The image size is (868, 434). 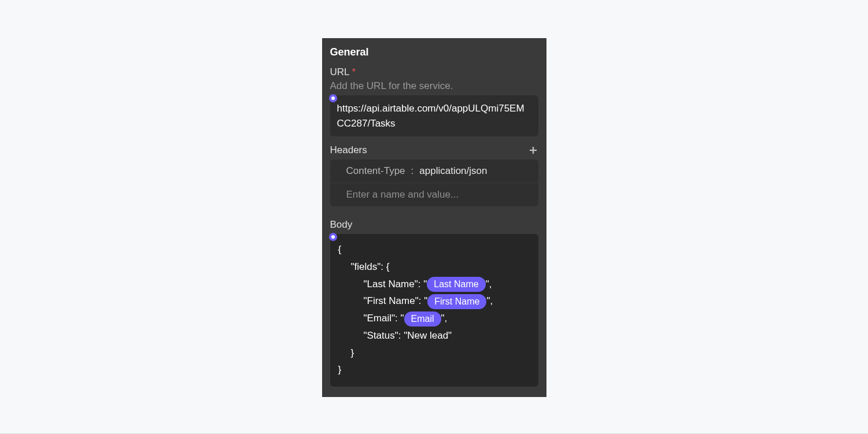 I want to click on body-line: "Status": "New lead", so click(x=434, y=336).